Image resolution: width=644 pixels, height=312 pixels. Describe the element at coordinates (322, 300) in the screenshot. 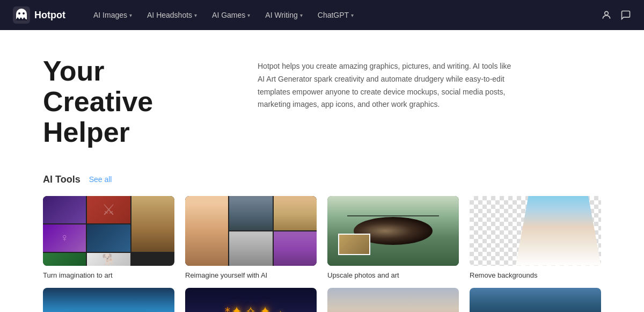

I see `tools-grid-row2: ✦ ⁎ ✧` at that location.